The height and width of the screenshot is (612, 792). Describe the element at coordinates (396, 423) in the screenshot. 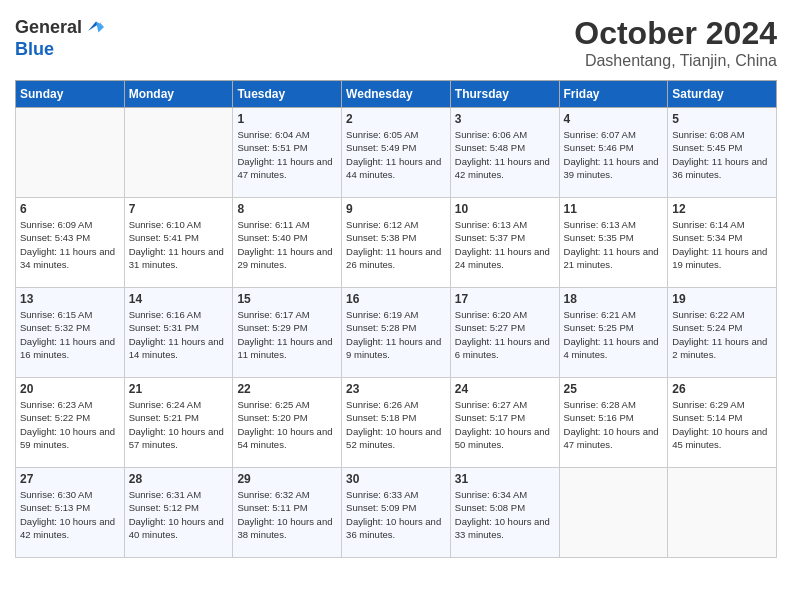

I see `week-row-4: 20Sunrise: 6:23 AM Sunset: 5:22 PM Dayli…` at that location.